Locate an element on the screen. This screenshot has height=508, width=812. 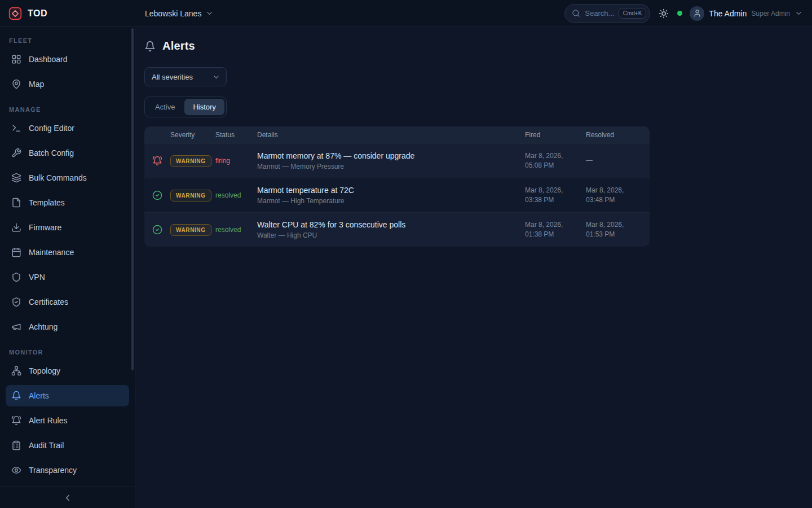
alert-title: Marmot memory at 87% — consider upgrade is located at coordinates (387, 156).